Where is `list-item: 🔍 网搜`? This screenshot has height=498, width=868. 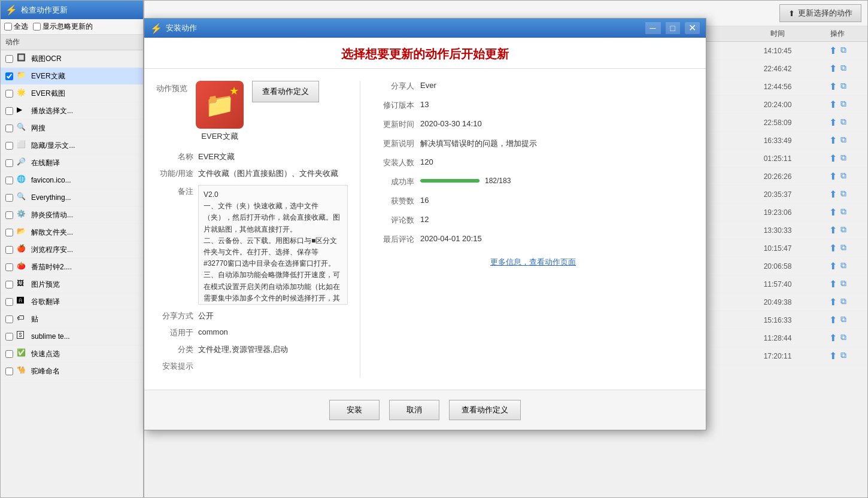 list-item: 🔍 网搜 is located at coordinates (72, 128).